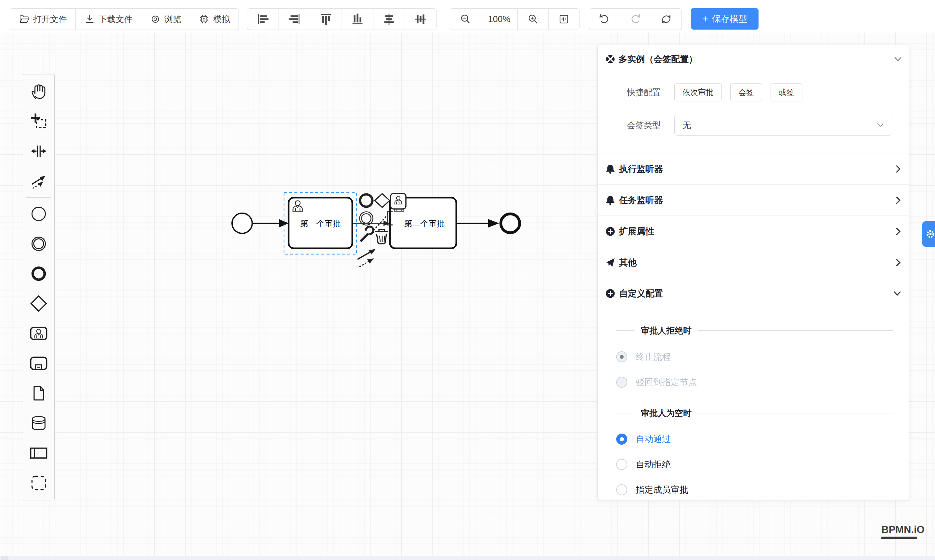  Describe the element at coordinates (38, 198) in the screenshot. I see `palette-separator` at that location.